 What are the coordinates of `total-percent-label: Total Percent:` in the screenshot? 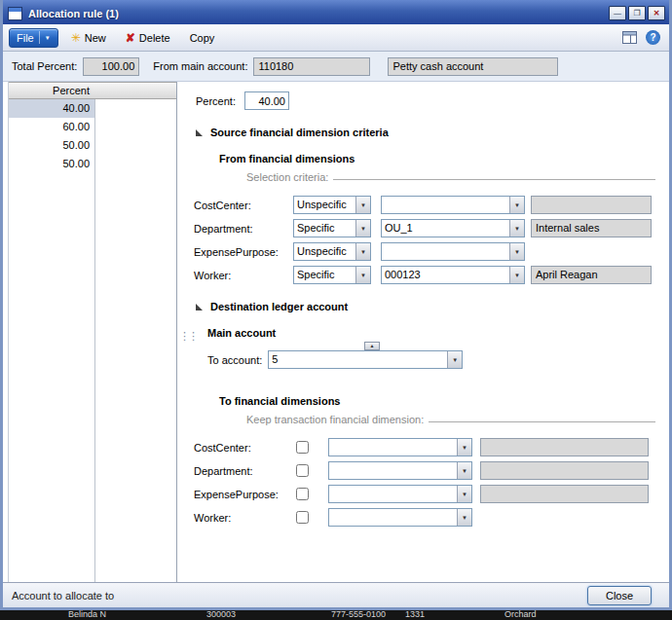 It's located at (45, 66).